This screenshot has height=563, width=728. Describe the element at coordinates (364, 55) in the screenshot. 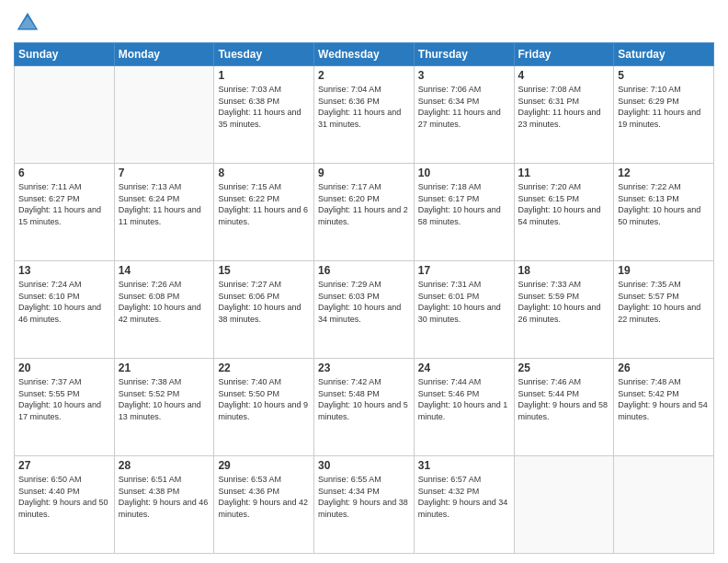

I see `weekday-header-row: SundayMondayTuesdayWednesdayThursdayFrid…` at that location.